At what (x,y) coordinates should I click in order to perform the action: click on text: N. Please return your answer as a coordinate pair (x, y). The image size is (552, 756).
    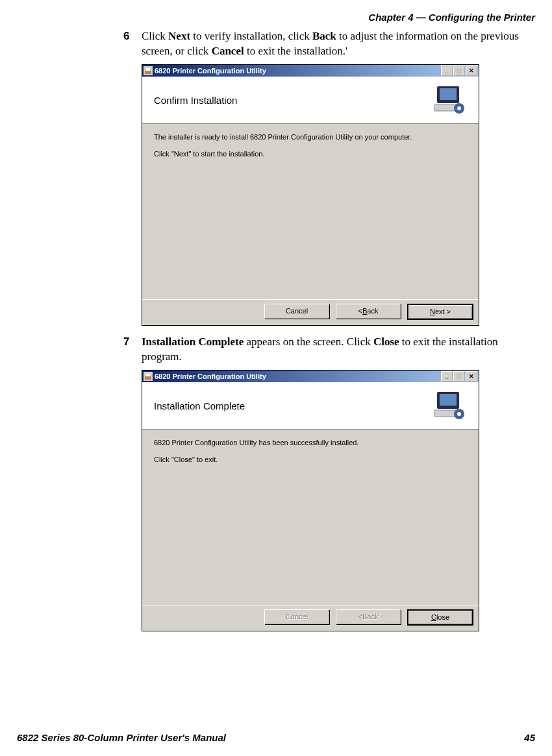
    Looking at the image, I should click on (433, 311).